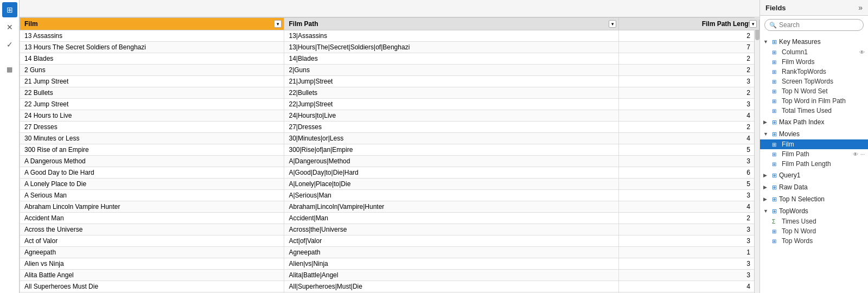  I want to click on cell-film: 300 Rise of an Empire, so click(152, 150).